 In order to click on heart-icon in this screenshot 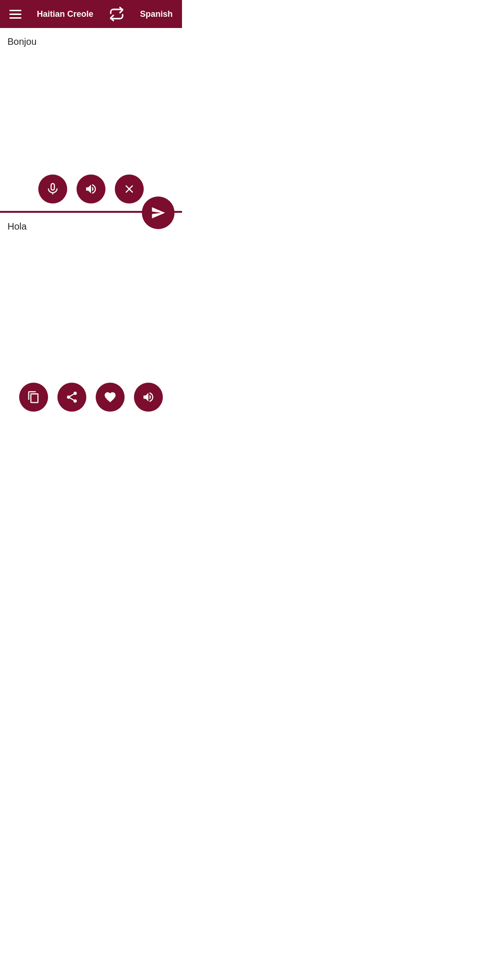, I will do `click(110, 397)`.